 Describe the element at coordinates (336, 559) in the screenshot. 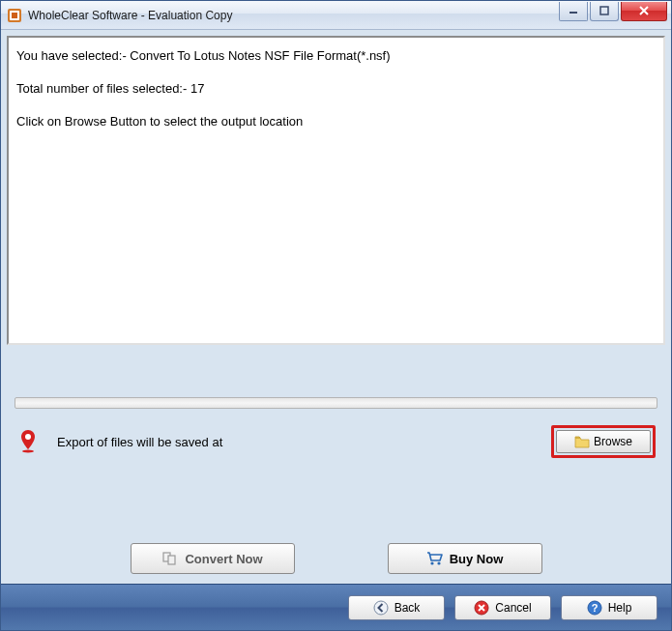

I see `action-buttons-row: Convert Now Buy Now` at that location.